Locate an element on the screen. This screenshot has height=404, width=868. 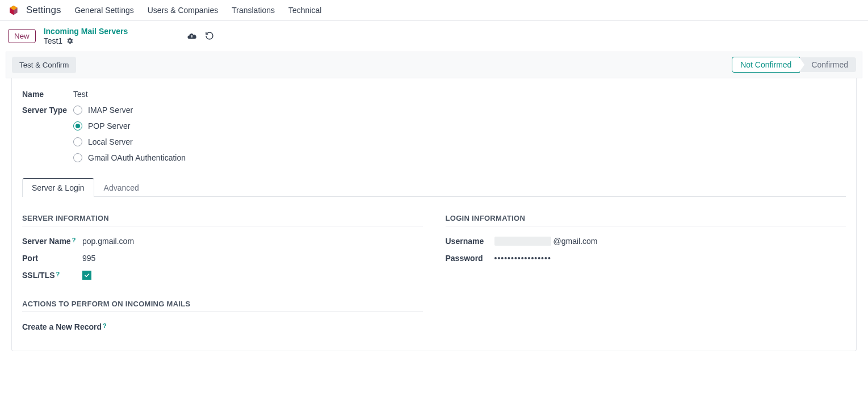
app-title: Settings is located at coordinates (43, 10).